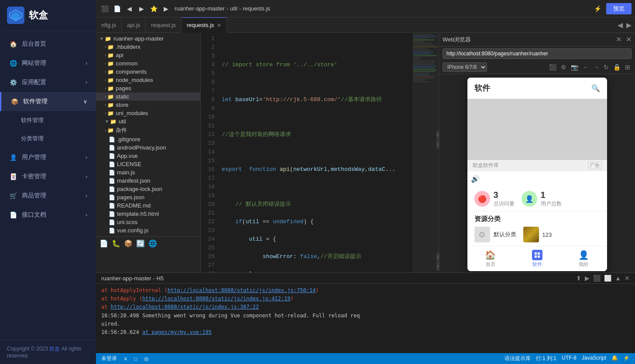  Describe the element at coordinates (553, 67) in the screenshot. I see `rotate-icon: ⬛` at that location.